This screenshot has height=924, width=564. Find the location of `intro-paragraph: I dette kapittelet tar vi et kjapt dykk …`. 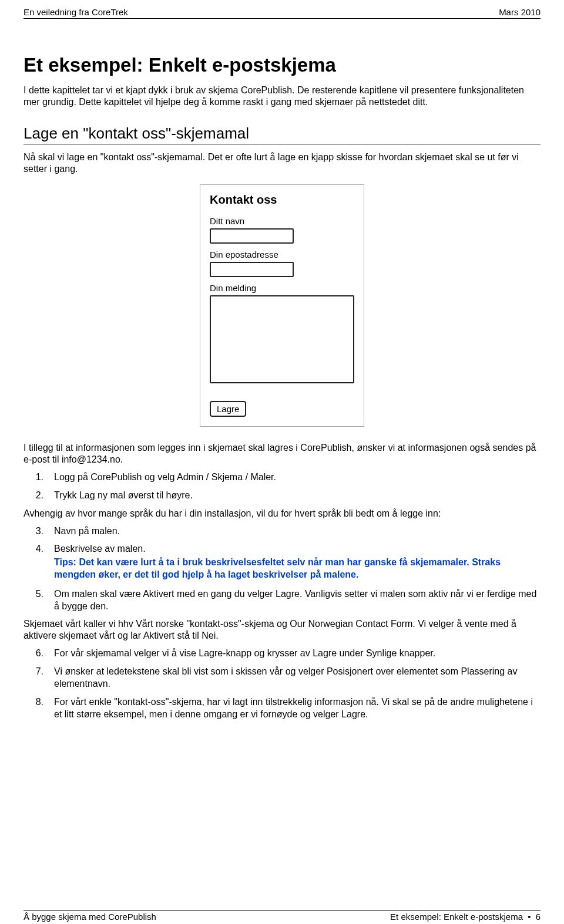

intro-paragraph: I dette kapittelet tar vi et kjapt dykk … is located at coordinates (282, 96).